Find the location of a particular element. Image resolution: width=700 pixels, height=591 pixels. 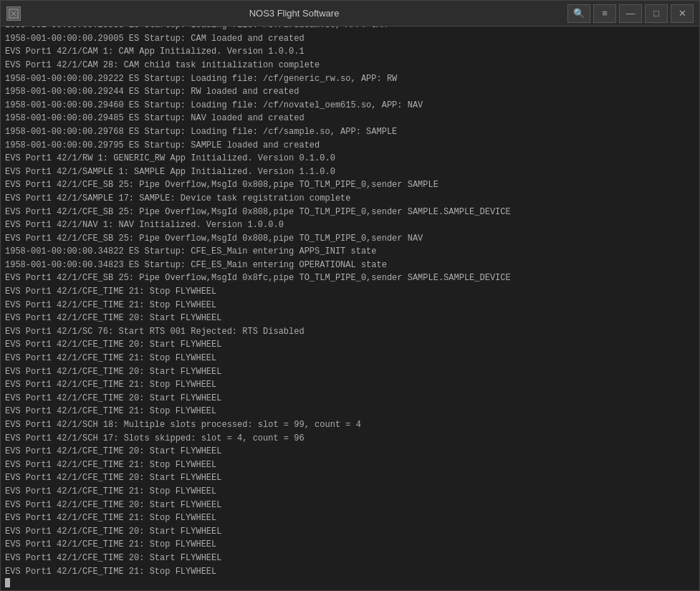

log-line: EVS Port1 42/1/RW 1: GENERIC_RW App Init… is located at coordinates (350, 159).